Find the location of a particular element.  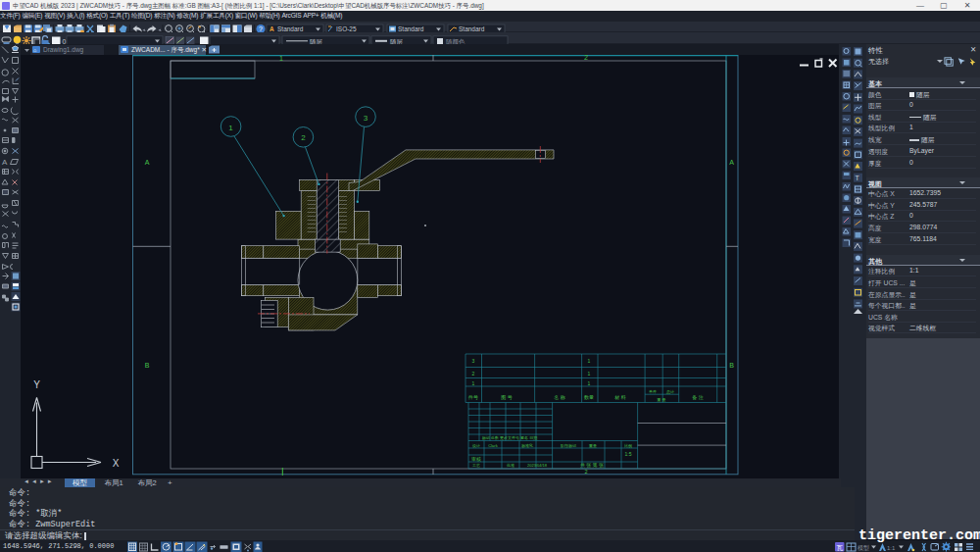

svg-text: X is located at coordinates (116, 463).